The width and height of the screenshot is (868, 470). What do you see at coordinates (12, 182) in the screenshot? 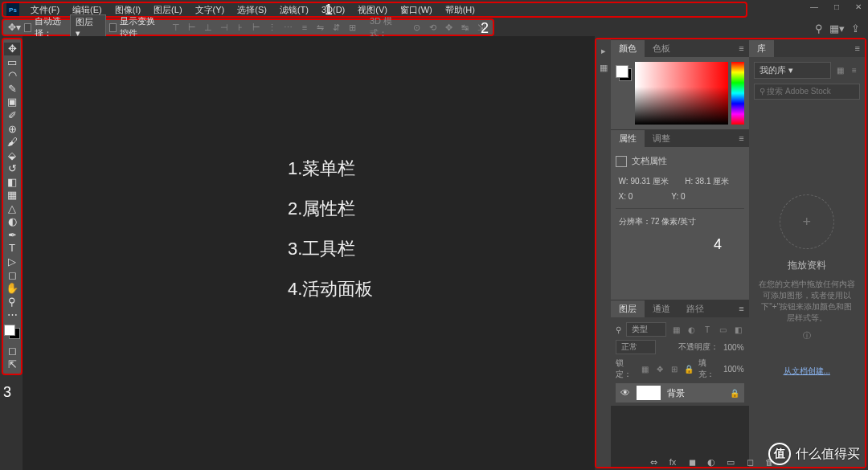
I see `eraser-tool: ◧` at bounding box center [12, 182].